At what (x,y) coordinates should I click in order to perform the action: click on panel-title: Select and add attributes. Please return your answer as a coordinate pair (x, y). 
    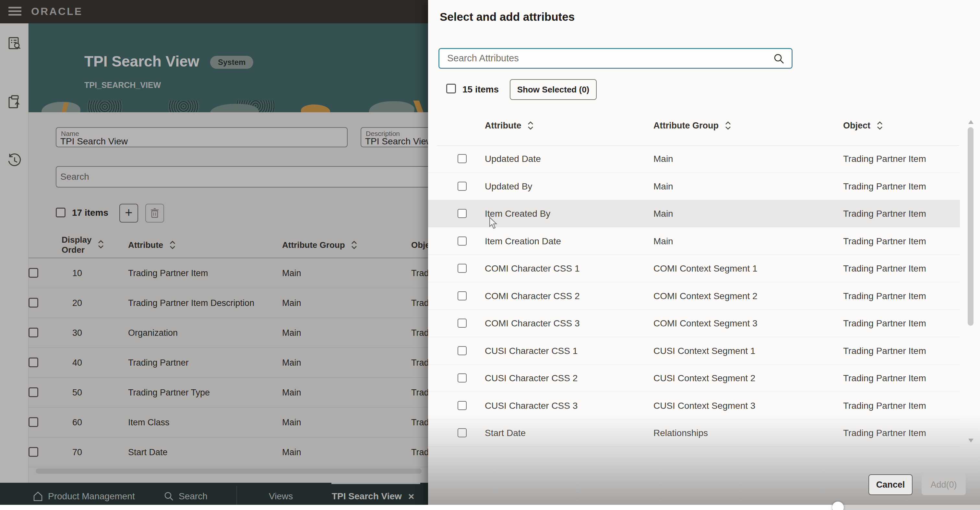
    Looking at the image, I should click on (507, 17).